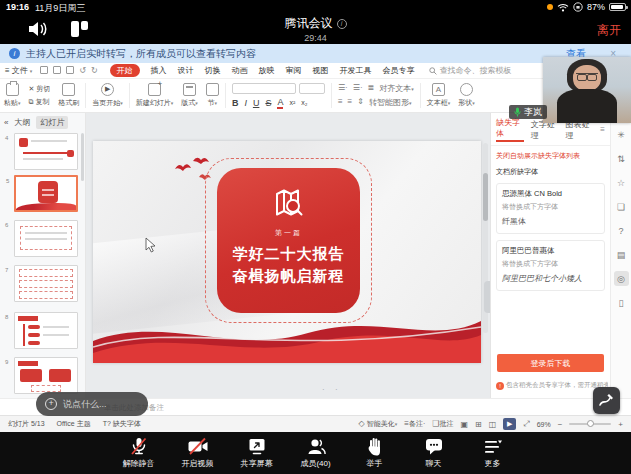  Describe the element at coordinates (375, 453) in the screenshot. I see `raise-hand-button: 举手` at that location.